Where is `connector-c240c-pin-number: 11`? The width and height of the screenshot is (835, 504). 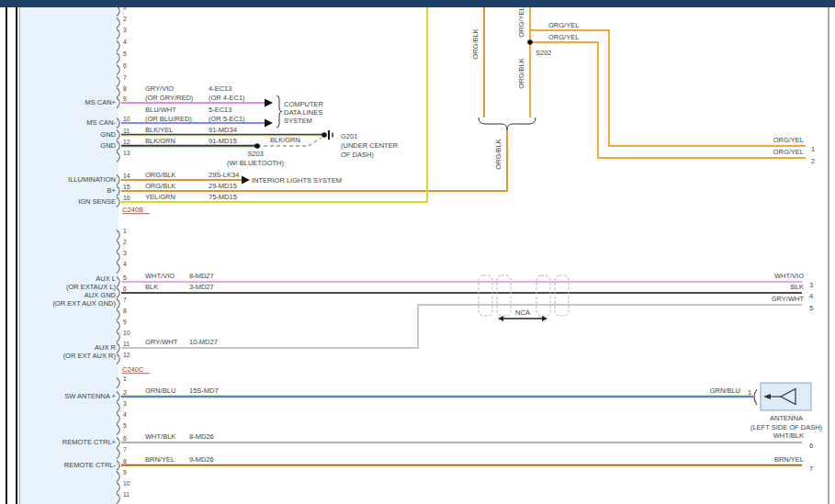
connector-c240c-pin-number: 11 is located at coordinates (127, 343).